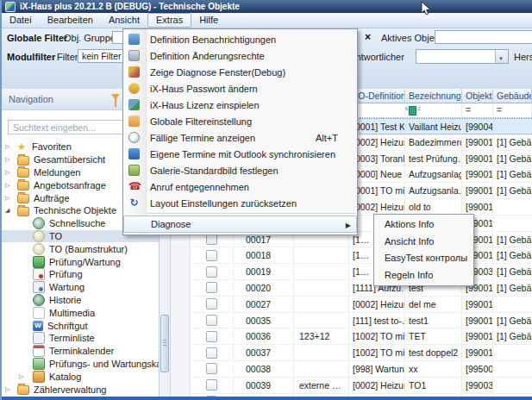  I want to click on sidebar-item-wartung: Wartung, so click(80, 288).